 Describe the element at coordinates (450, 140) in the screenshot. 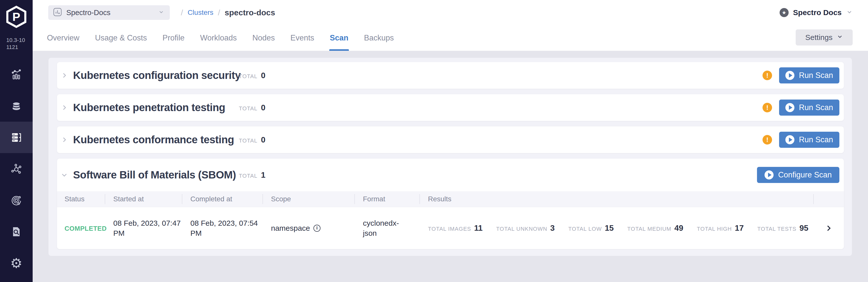

I see `section-header-conformance: Kubernetes conformance testing TOTAL 0 !…` at that location.